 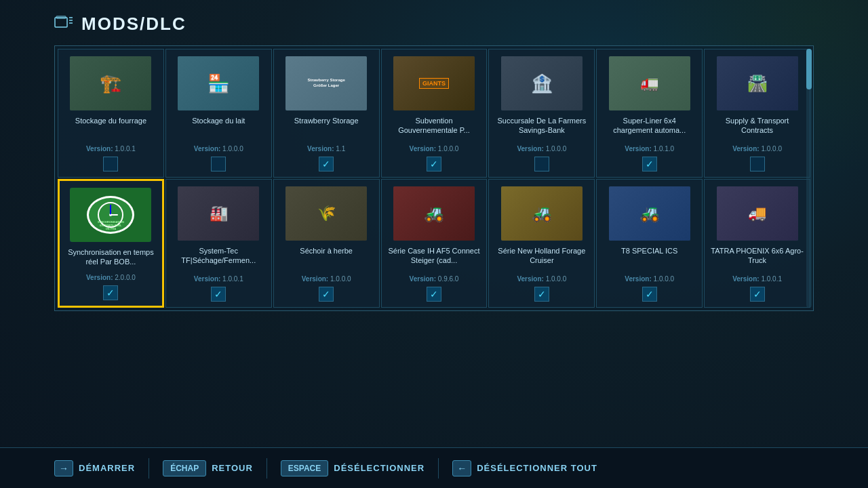 I want to click on mod-name-new-holland: Série New Holland Forage Cruiser, so click(x=541, y=259).